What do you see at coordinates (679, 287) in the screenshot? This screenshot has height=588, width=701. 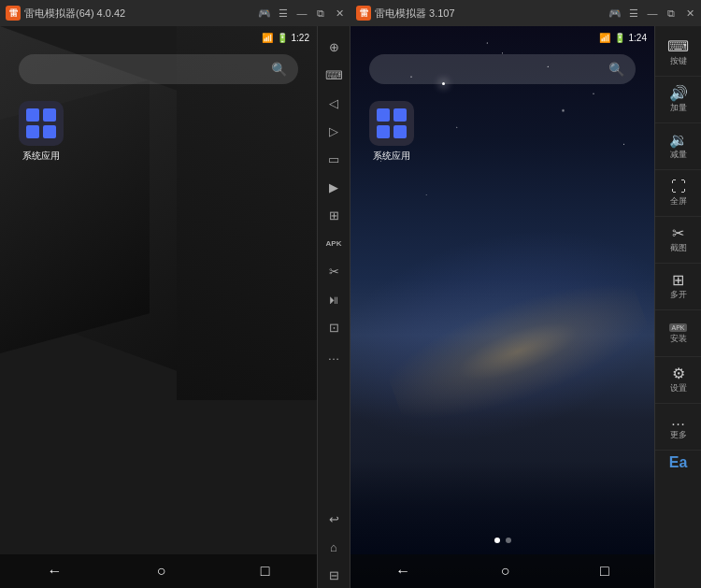 I see `right-tool-multi: ⊞ 多开` at bounding box center [679, 287].